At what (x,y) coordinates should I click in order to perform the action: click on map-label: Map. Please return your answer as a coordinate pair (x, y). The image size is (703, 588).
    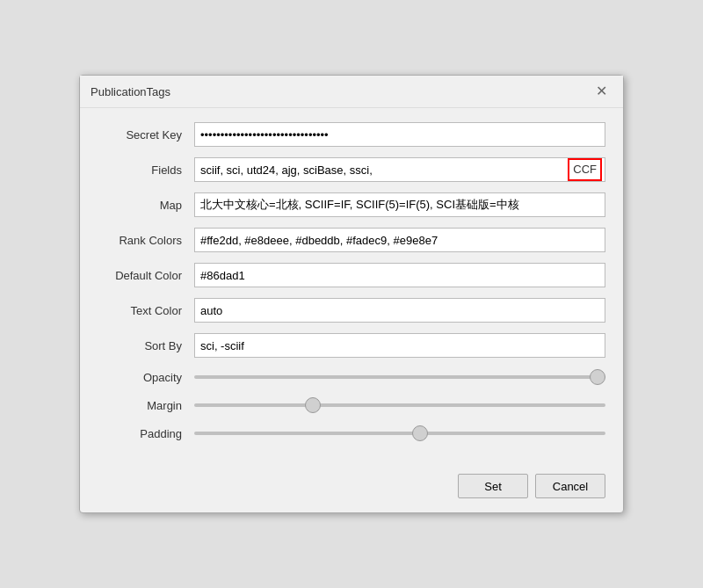
    Looking at the image, I should click on (146, 206).